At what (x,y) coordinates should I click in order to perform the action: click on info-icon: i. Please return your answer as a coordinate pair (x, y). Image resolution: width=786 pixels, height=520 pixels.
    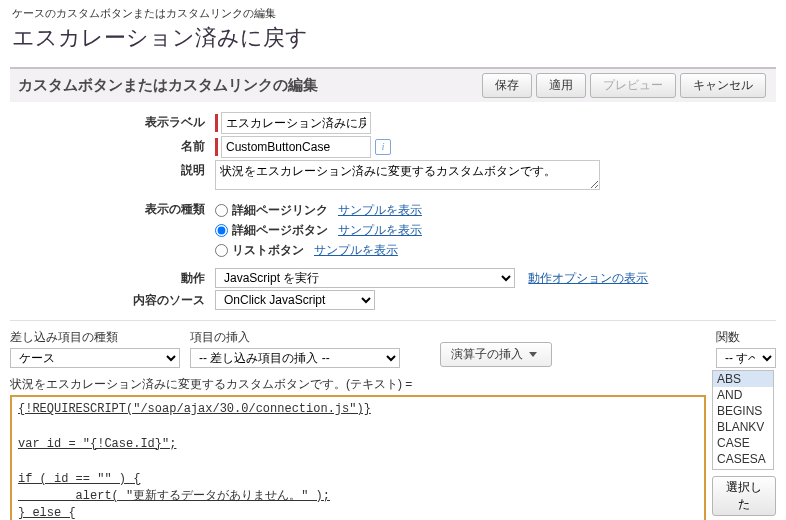
    Looking at the image, I should click on (383, 147).